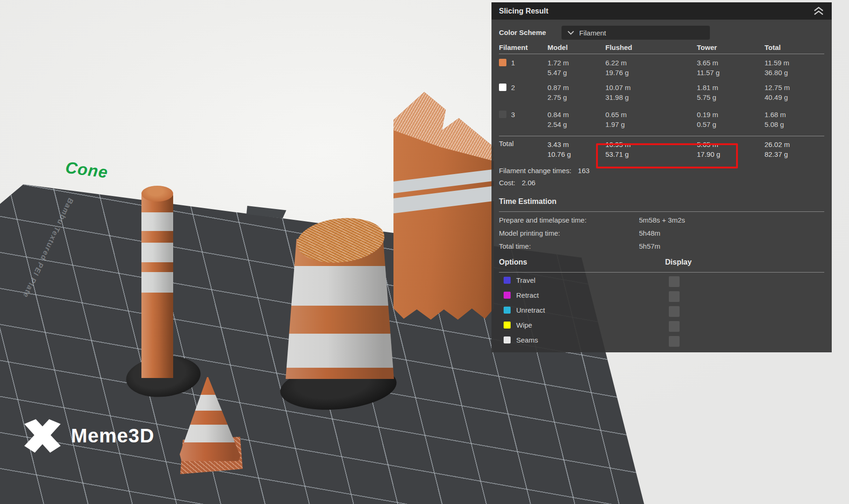 This screenshot has width=849, height=504. What do you see at coordinates (521, 340) in the screenshot?
I see `option-row-seams: Seams` at bounding box center [521, 340].